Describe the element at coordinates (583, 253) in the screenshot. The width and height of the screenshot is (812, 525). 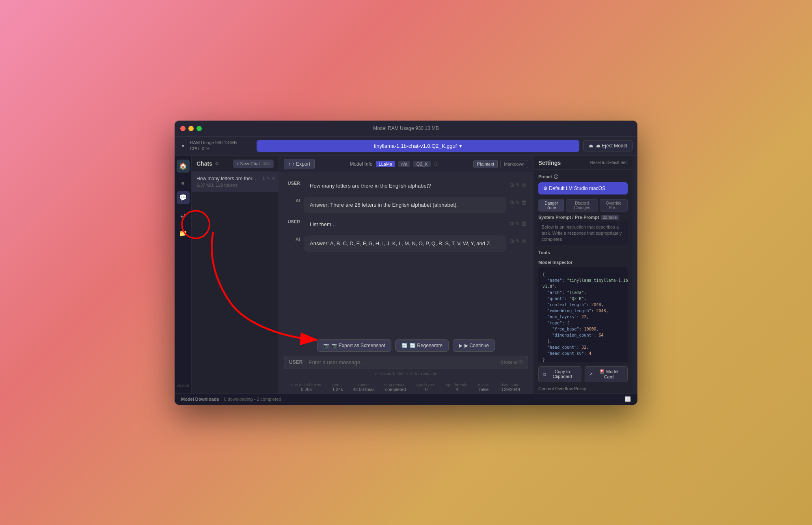
I see `tools-section: Tools` at that location.